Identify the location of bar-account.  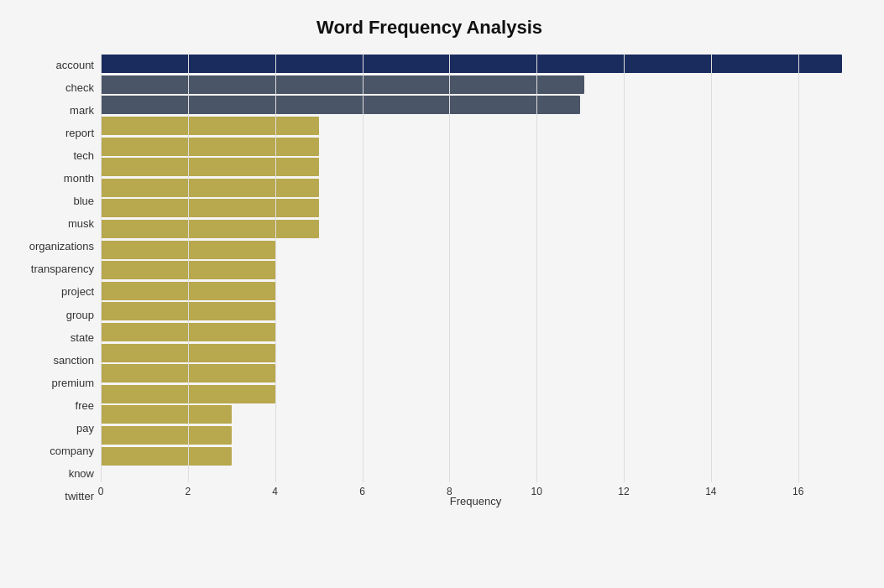
(472, 64).